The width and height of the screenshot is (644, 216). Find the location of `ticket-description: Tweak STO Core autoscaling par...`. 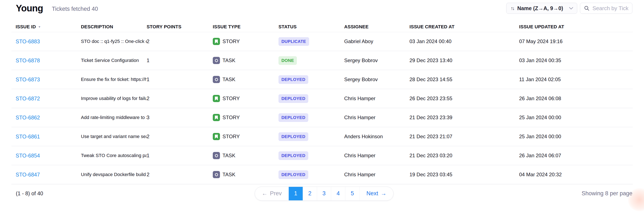

ticket-description: Tweak STO Core autoscaling par... is located at coordinates (114, 156).